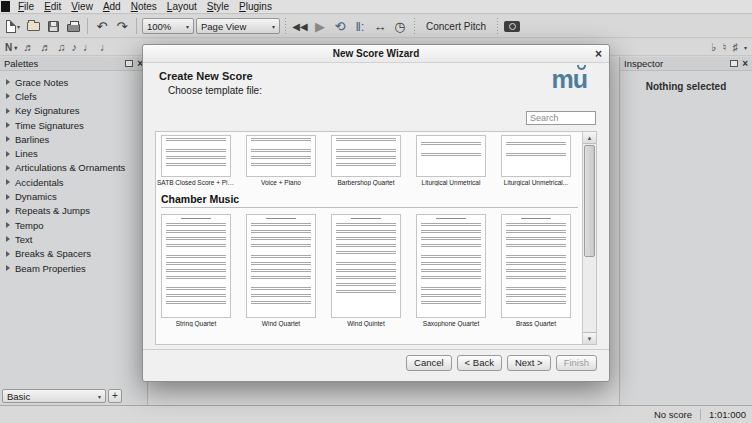  Describe the element at coordinates (82, 6) in the screenshot. I see `menu-view: View` at that location.